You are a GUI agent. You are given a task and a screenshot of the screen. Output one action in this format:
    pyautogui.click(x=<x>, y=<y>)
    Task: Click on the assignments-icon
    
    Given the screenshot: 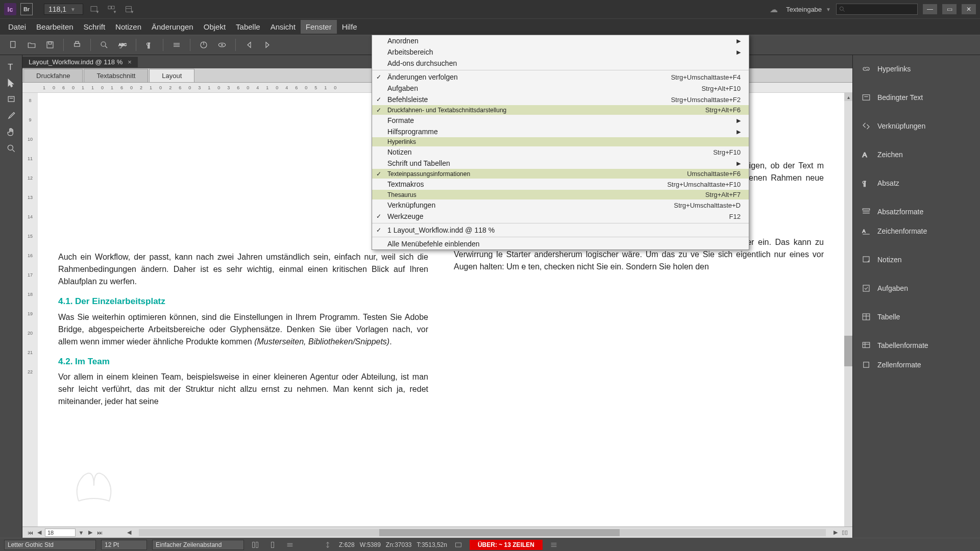 What is the action you would take?
    pyautogui.click(x=866, y=288)
    